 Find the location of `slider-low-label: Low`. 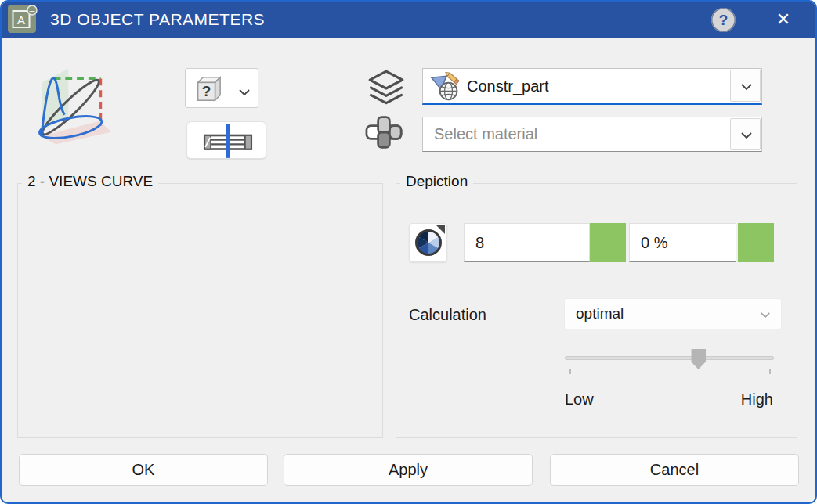

slider-low-label: Low is located at coordinates (580, 399).